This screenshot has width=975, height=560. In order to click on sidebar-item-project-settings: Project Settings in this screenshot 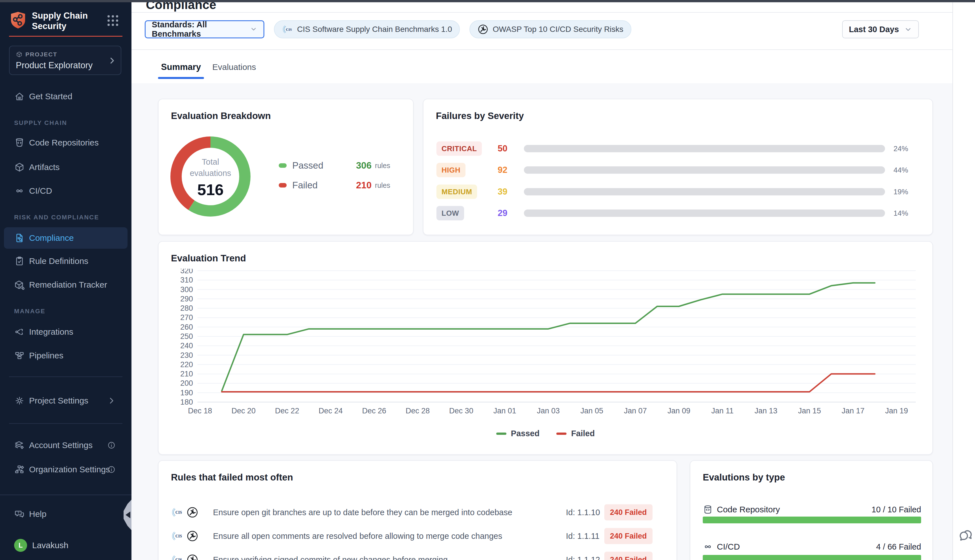, I will do `click(65, 401)`.